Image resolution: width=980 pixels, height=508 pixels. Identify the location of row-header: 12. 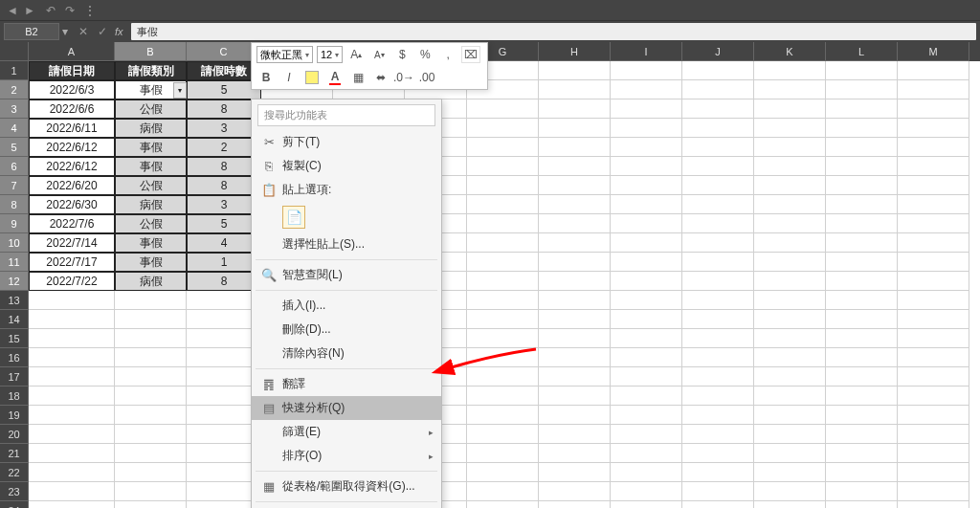
(14, 281).